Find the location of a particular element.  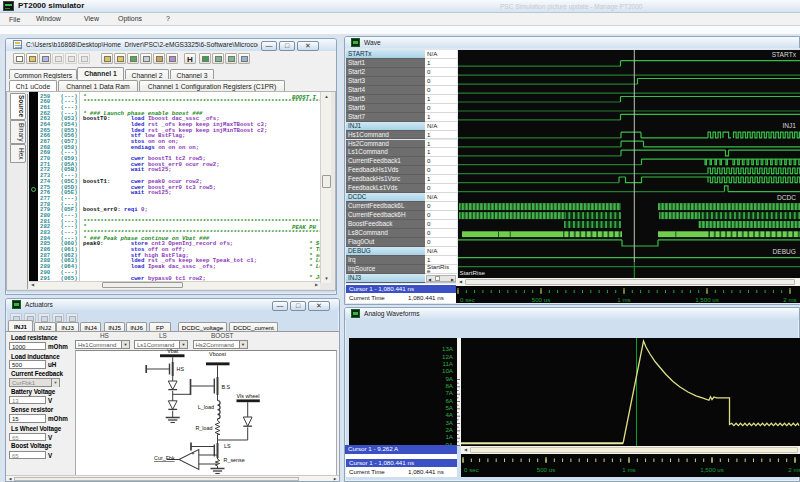

svg-text: INJ1 is located at coordinates (789, 126).